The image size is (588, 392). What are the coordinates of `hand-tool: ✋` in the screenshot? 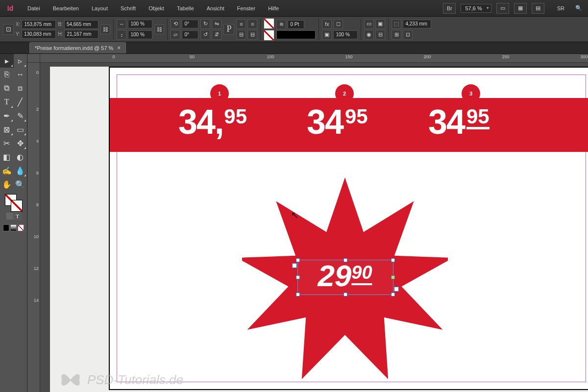 It's located at (7, 184).